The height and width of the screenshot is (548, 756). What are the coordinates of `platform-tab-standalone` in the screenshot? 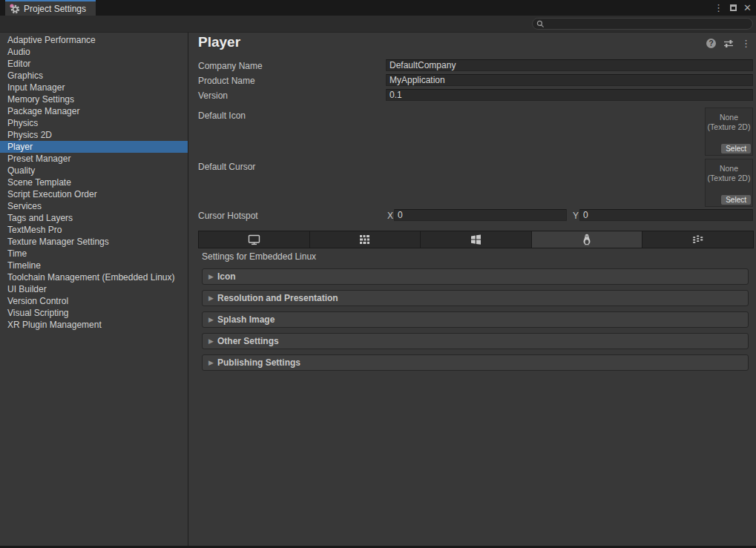 It's located at (254, 240).